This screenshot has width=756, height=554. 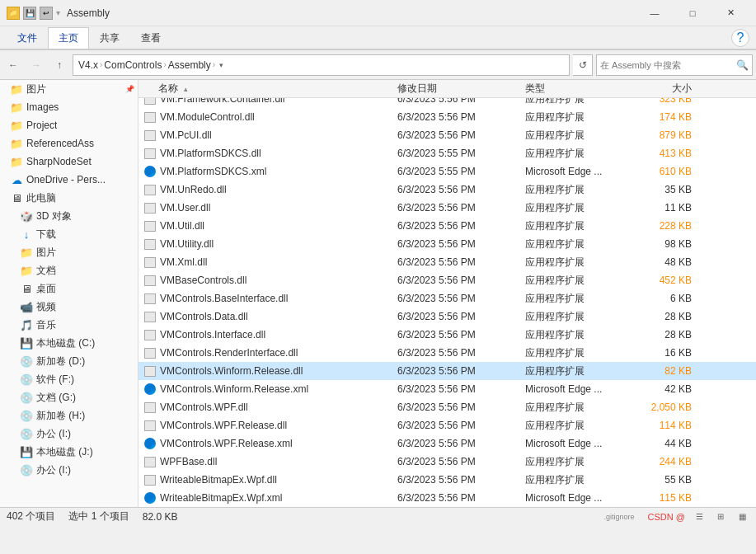 What do you see at coordinates (88, 65) in the screenshot?
I see `crumb-v4x: V4.x` at bounding box center [88, 65].